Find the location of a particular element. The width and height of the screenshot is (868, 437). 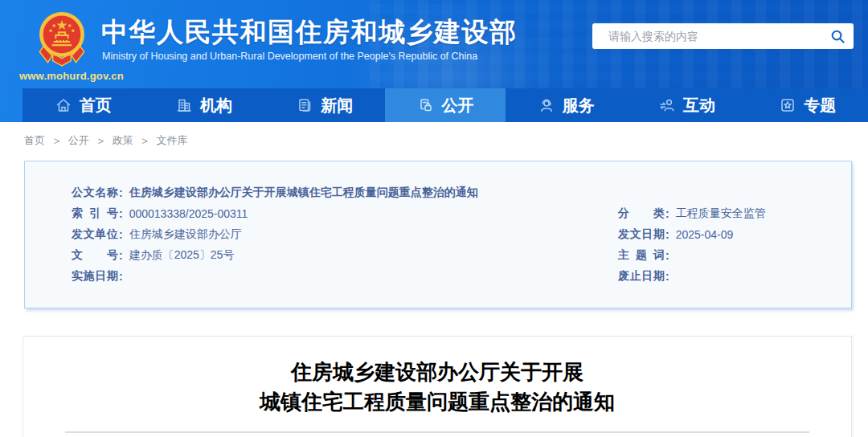

meta-label: 主题词 is located at coordinates (641, 255).